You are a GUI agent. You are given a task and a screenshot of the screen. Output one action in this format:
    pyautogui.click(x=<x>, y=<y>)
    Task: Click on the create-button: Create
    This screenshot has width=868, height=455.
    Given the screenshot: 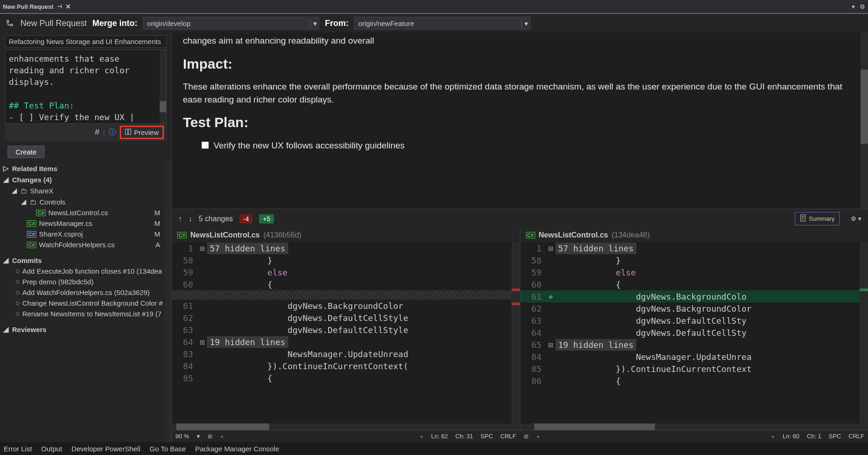 What is the action you would take?
    pyautogui.click(x=26, y=152)
    